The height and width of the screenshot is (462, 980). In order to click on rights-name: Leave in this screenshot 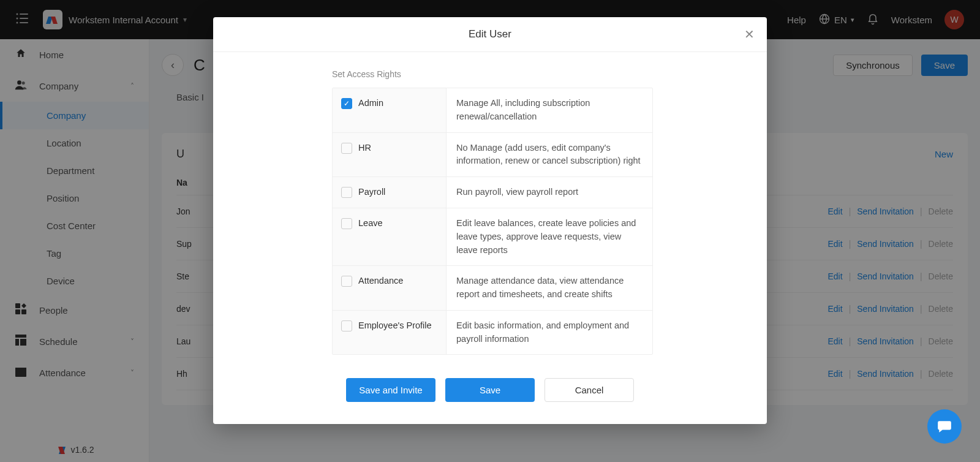, I will do `click(371, 223)`.